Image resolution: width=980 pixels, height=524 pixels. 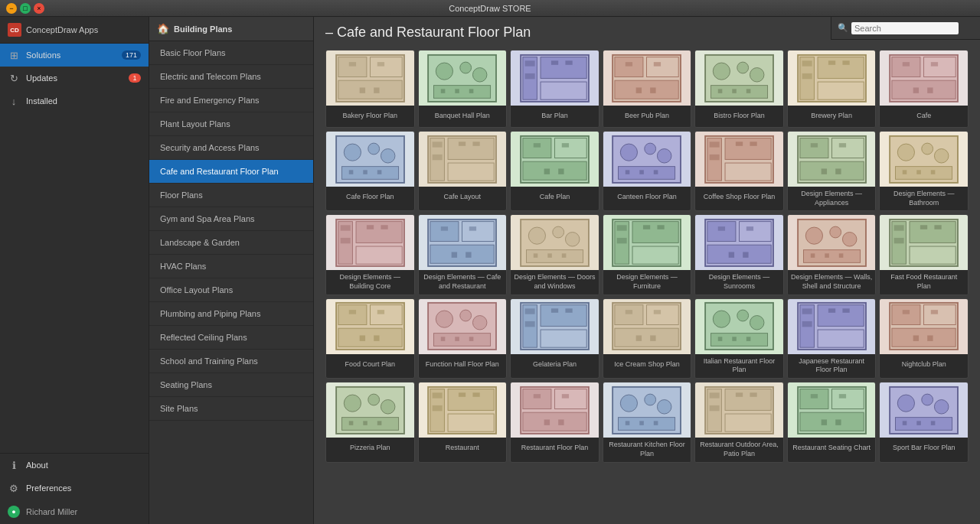 What do you see at coordinates (831, 422) in the screenshot?
I see `plan-item: Restaurant Seating Chart` at bounding box center [831, 422].